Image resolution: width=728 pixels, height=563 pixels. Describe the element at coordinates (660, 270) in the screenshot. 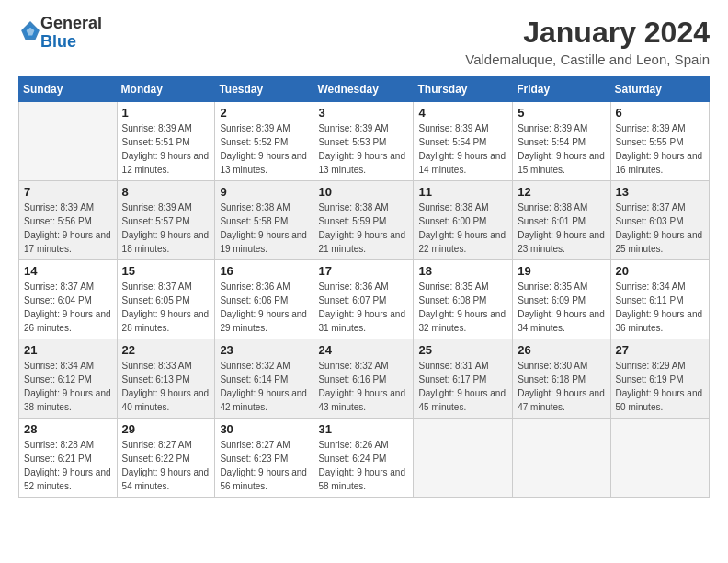

I see `day-number: 20` at that location.